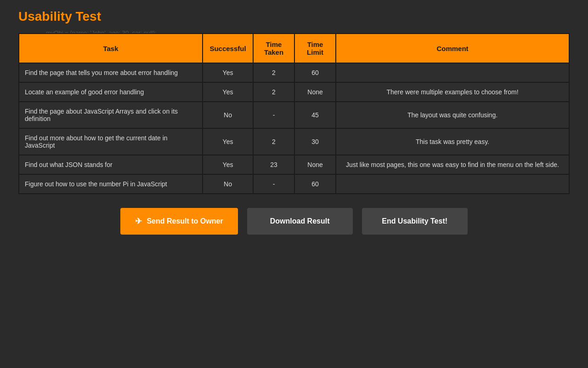 The width and height of the screenshot is (588, 368). I want to click on cell-comment: There were multiple examples to choose f…, so click(452, 92).